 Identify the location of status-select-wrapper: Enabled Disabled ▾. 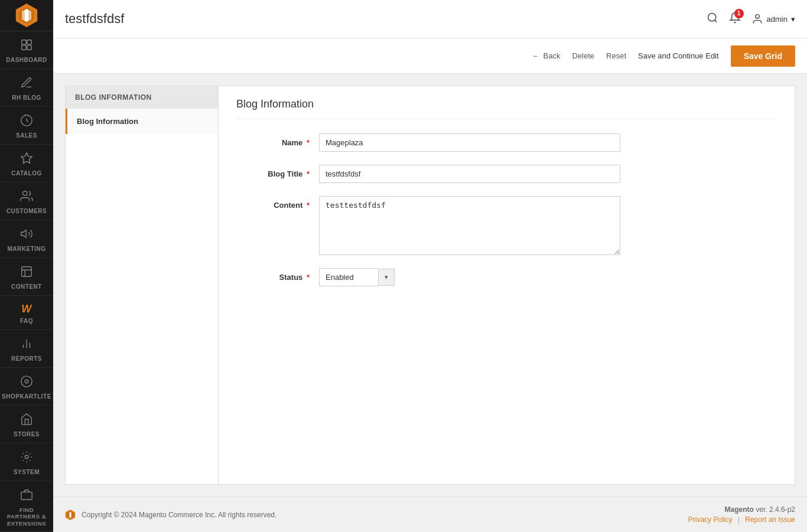
(357, 278).